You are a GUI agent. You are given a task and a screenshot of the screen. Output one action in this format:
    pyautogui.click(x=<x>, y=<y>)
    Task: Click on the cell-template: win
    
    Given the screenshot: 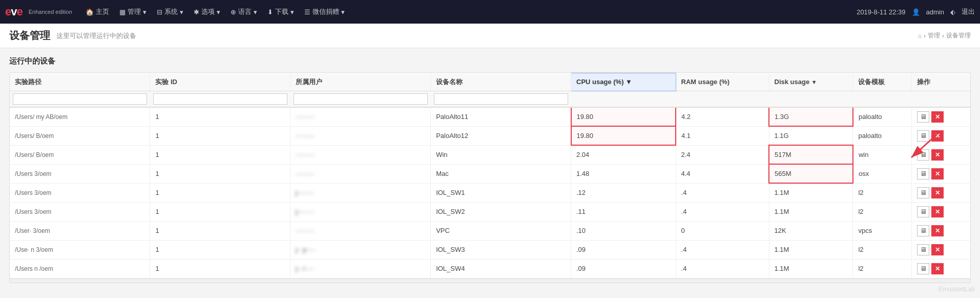 What is the action you would take?
    pyautogui.click(x=882, y=155)
    